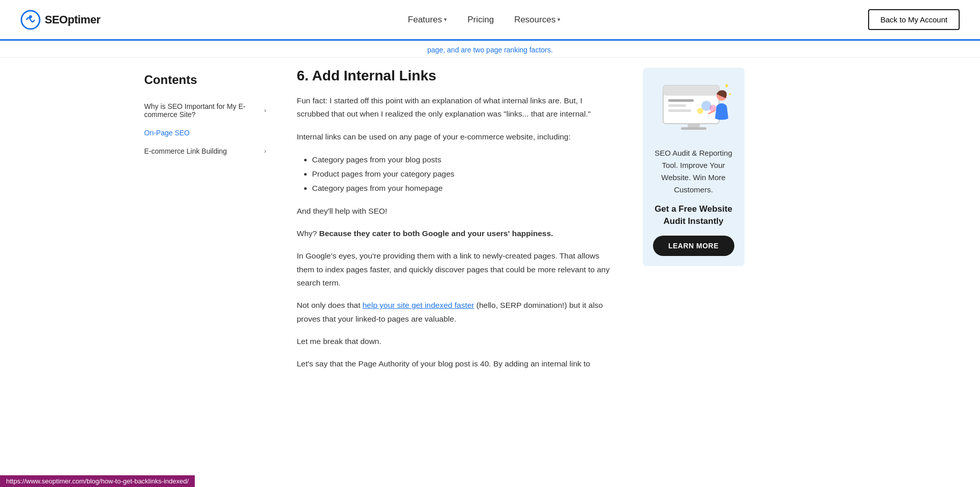 Image resolution: width=980 pixels, height=487 pixels. Describe the element at coordinates (484, 20) in the screenshot. I see `main-nav: Features ▾ Pricing Resources ▾` at that location.